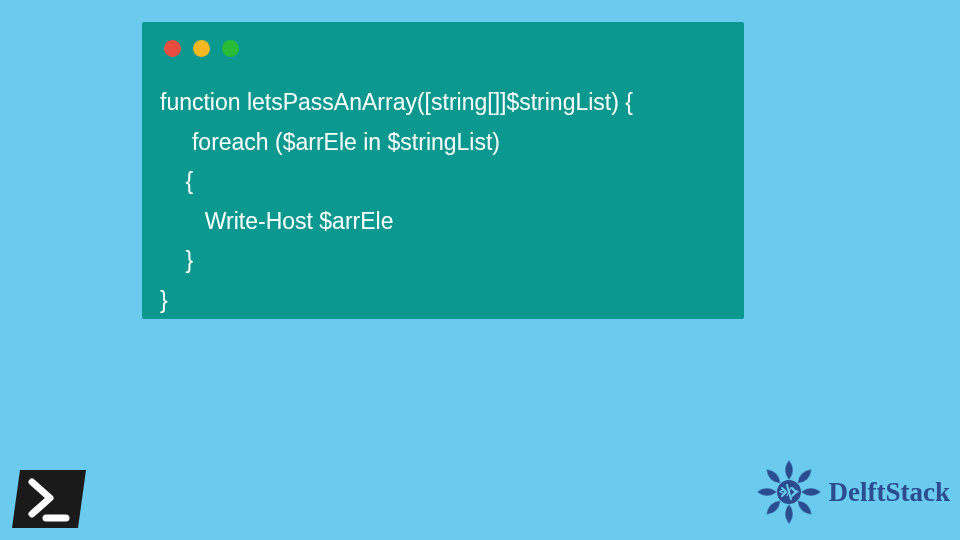  What do you see at coordinates (330, 142) in the screenshot?
I see `code-line: foreach ($arrEle in $stringList)` at bounding box center [330, 142].